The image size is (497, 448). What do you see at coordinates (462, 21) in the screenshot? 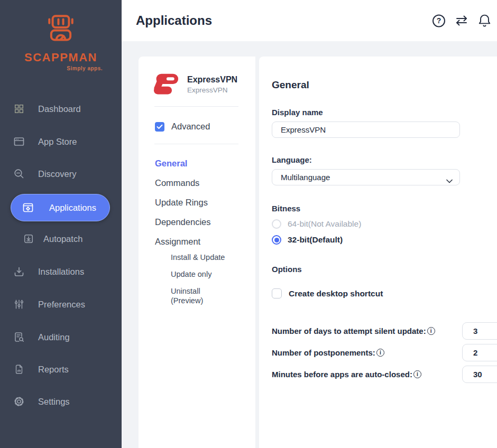
I see `sync-arrows-icon` at bounding box center [462, 21].